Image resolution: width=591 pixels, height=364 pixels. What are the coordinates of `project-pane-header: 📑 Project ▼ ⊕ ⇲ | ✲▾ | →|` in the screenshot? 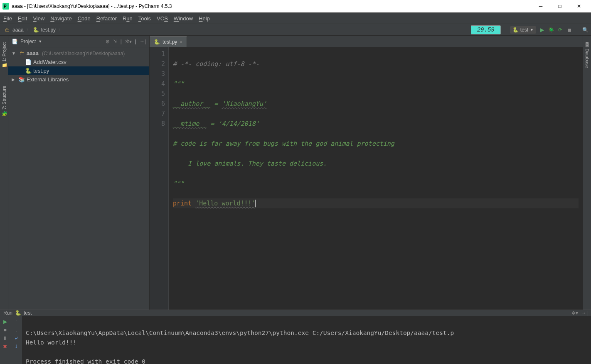 It's located at (79, 42).